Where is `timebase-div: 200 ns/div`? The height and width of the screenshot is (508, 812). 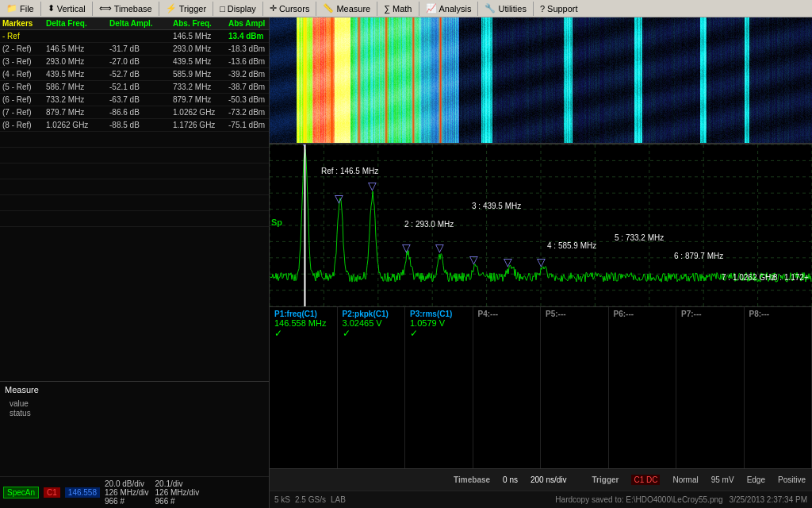 timebase-div: 200 ns/div is located at coordinates (549, 479).